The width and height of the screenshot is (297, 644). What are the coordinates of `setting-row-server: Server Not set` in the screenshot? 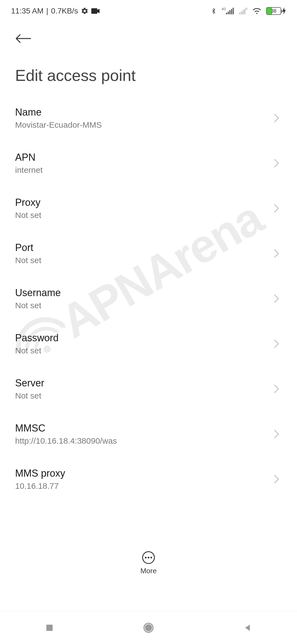 It's located at (148, 389).